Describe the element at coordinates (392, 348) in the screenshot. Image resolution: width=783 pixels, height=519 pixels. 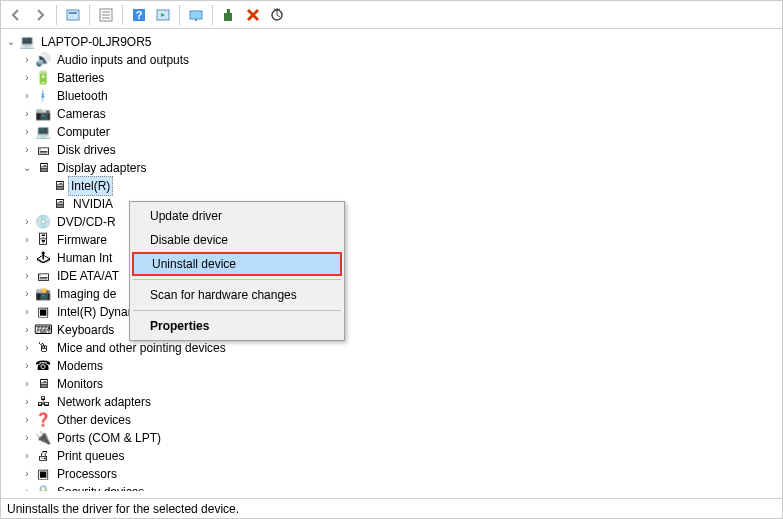
I see `tree-category-14: ›🖱Mice and other pointing devices` at that location.